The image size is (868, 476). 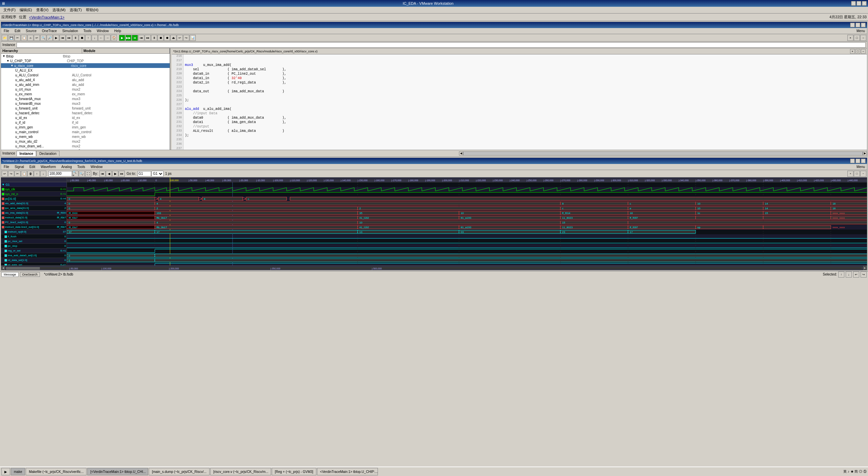 I want to click on verdi-menu-tools: Tools, so click(x=87, y=31).